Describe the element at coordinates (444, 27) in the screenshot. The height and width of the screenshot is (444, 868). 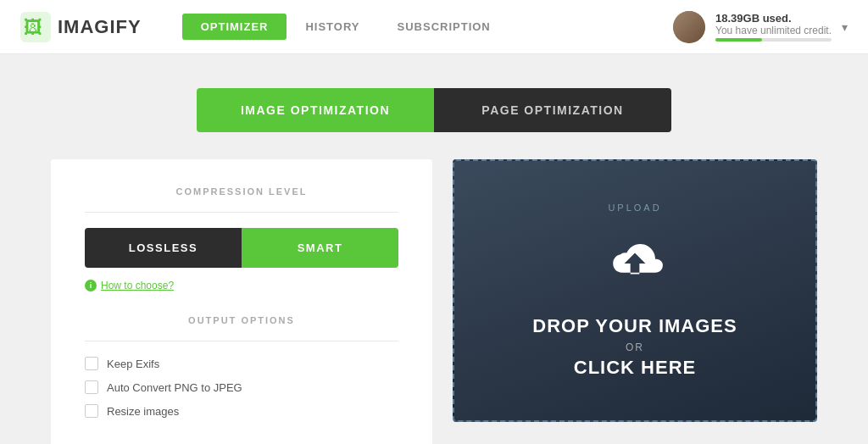
I see `nav-tab-subscription: SUBSCRIPTION` at that location.